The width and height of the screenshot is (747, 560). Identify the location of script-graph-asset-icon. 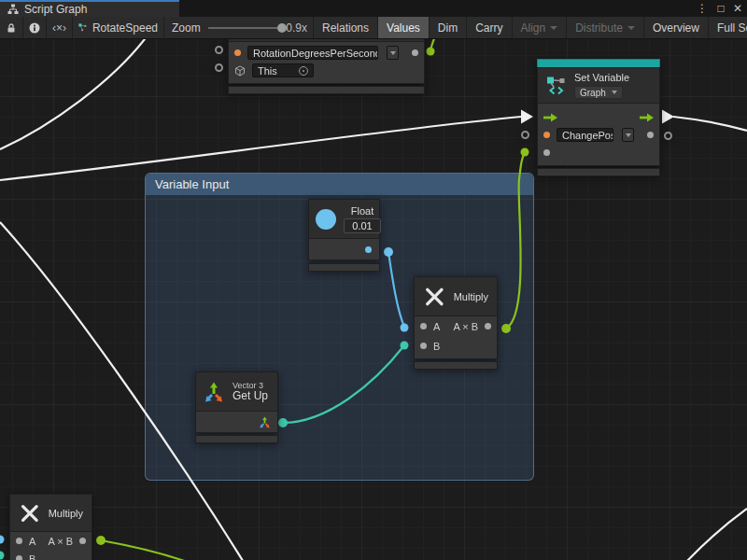
(82, 28).